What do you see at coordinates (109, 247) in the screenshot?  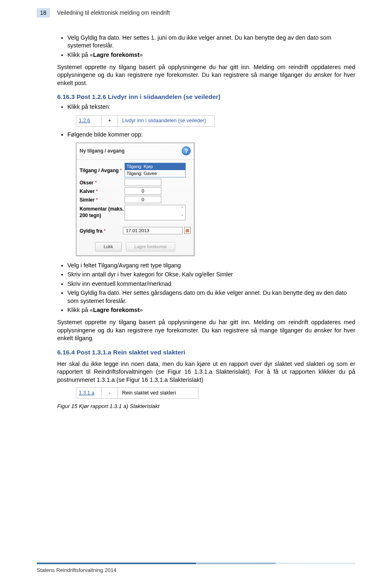 I see `lukk-button: Lukk` at bounding box center [109, 247].